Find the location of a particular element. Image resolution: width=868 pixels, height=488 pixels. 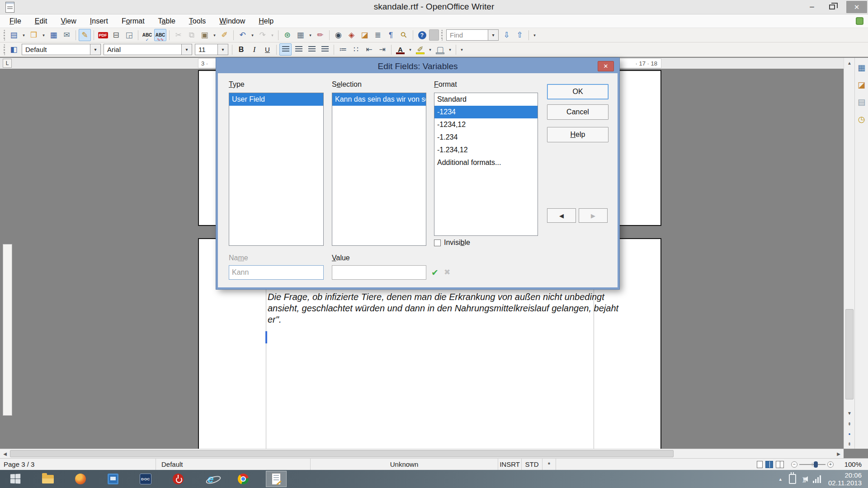

quickstarter-icon is located at coordinates (860, 21).